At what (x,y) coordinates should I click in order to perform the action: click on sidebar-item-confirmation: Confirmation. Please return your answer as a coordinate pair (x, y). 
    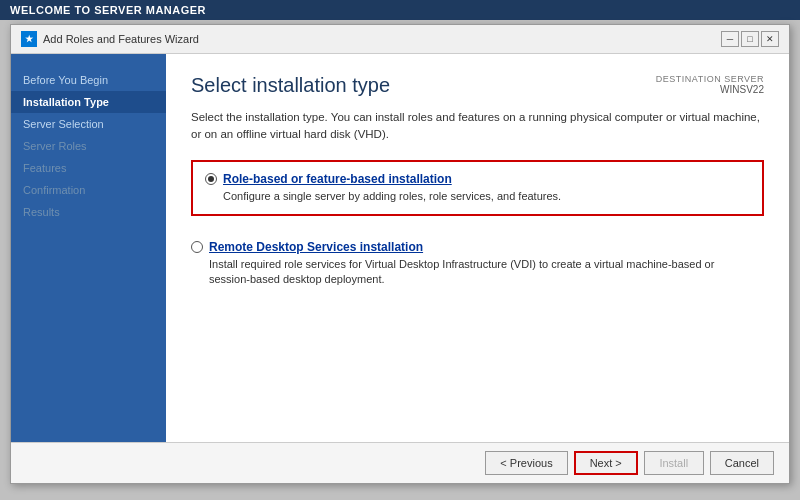
    Looking at the image, I should click on (88, 190).